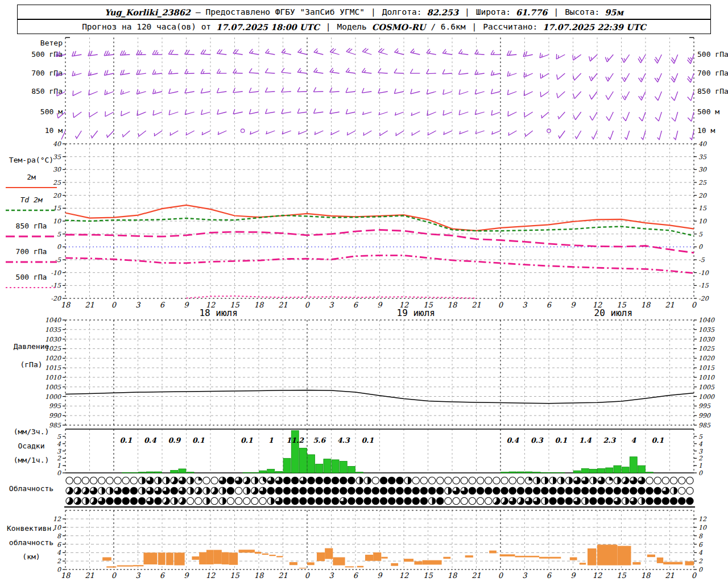 The height and width of the screenshot is (582, 728). Describe the element at coordinates (705, 406) in the screenshot. I see `svg-text: 995` at that location.